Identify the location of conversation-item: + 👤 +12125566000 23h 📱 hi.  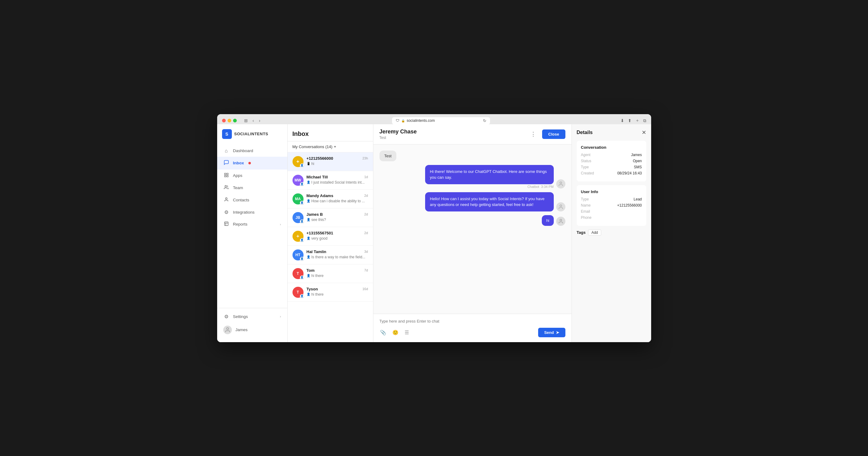
(330, 162).